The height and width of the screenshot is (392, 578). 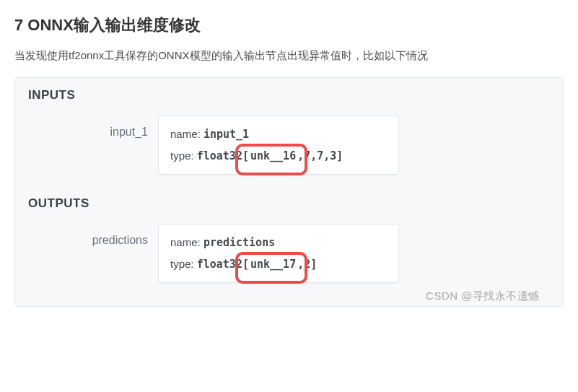 What do you see at coordinates (219, 264) in the screenshot?
I see `outputs-type-prefix: float32` at bounding box center [219, 264].